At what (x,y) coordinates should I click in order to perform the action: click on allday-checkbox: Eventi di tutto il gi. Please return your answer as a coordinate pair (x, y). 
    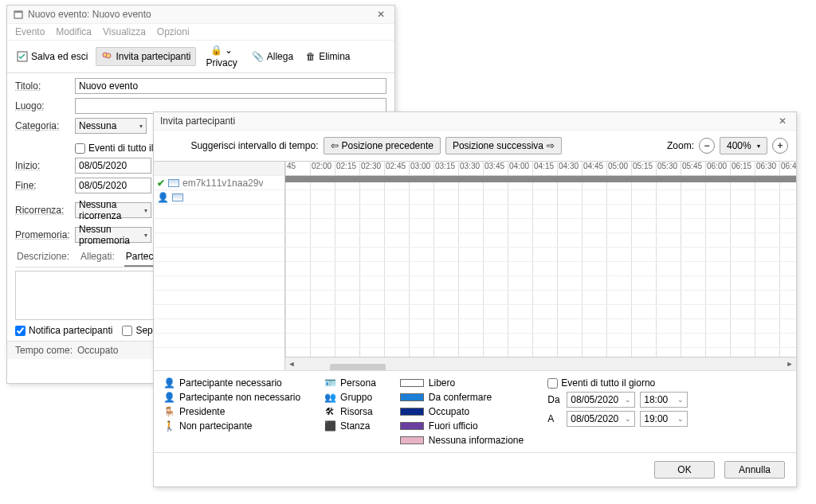
    Looking at the image, I should click on (120, 148).